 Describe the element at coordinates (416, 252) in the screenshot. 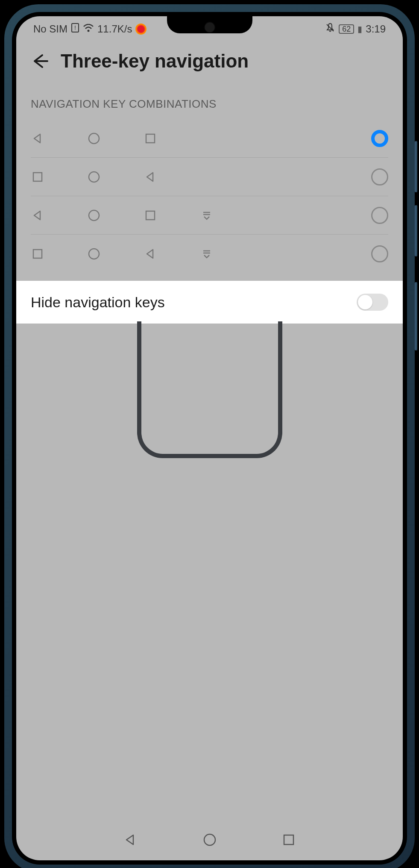

I see `side-buttons` at that location.